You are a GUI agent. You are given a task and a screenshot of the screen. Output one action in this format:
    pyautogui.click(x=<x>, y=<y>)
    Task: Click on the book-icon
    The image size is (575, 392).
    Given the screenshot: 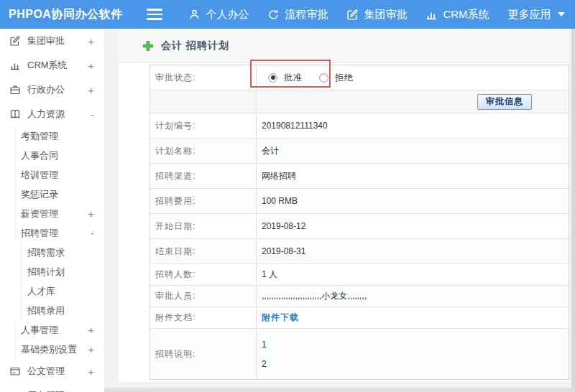 What is the action you would take?
    pyautogui.click(x=16, y=115)
    